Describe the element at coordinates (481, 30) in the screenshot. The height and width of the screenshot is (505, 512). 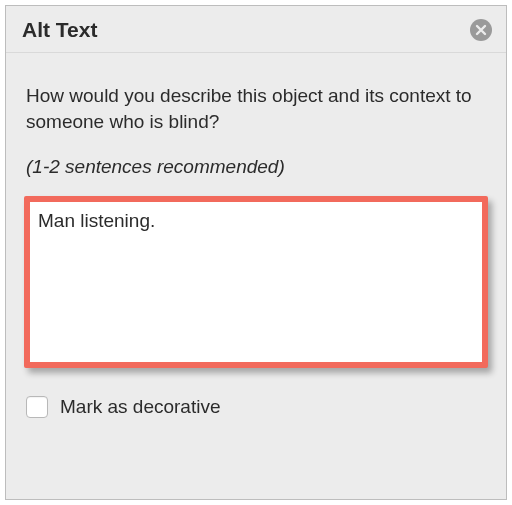
I see `close-button` at that location.